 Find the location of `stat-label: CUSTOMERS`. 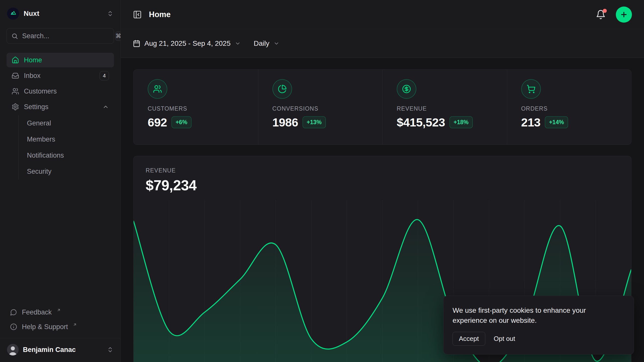

stat-label: CUSTOMERS is located at coordinates (203, 109).